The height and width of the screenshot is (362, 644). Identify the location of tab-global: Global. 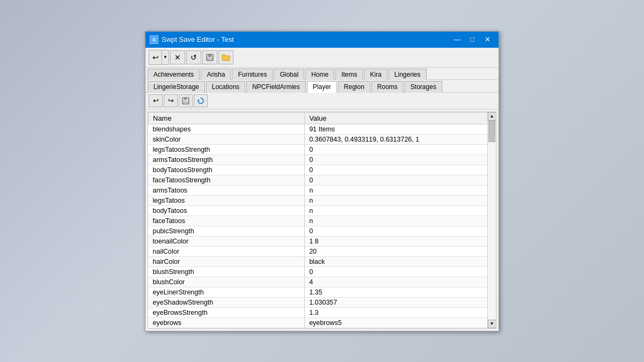
(289, 74).